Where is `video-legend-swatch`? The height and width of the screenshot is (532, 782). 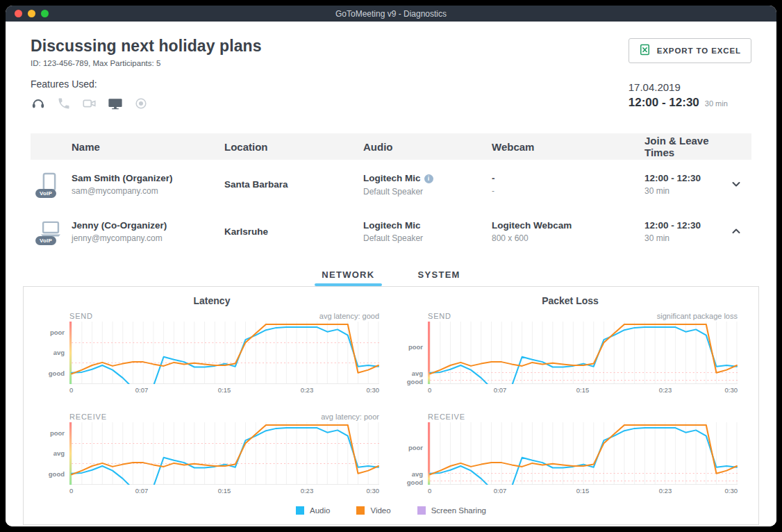 video-legend-swatch is located at coordinates (360, 510).